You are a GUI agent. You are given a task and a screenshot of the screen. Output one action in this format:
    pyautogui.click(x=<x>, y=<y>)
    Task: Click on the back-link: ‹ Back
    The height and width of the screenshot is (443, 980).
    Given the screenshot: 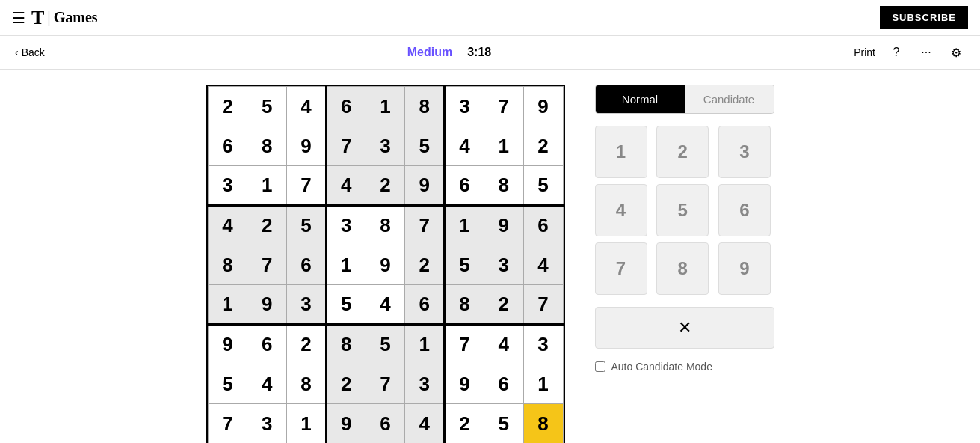 What is the action you would take?
    pyautogui.click(x=30, y=52)
    